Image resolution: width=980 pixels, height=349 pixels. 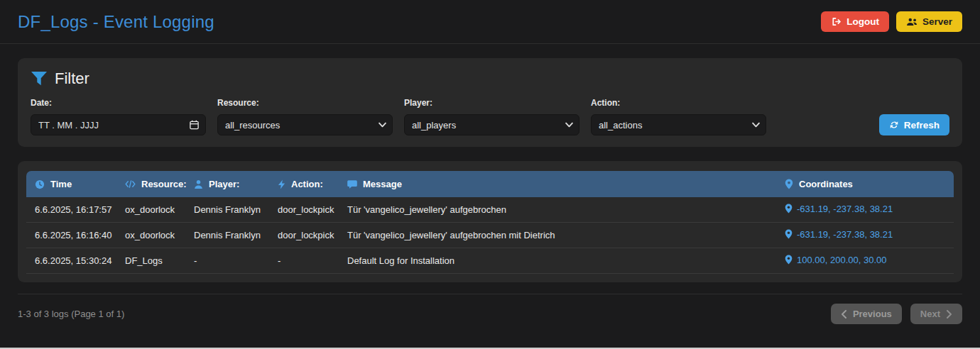 What do you see at coordinates (151, 184) in the screenshot?
I see `column-header-resource: Resource:` at bounding box center [151, 184].